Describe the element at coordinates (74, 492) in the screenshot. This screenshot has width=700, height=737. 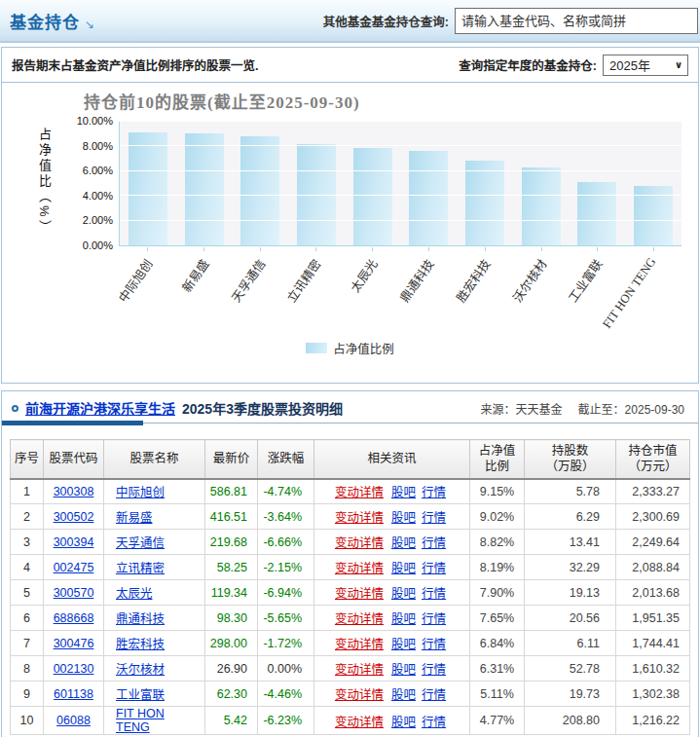
I see `stock-code-cell: 300308` at that location.